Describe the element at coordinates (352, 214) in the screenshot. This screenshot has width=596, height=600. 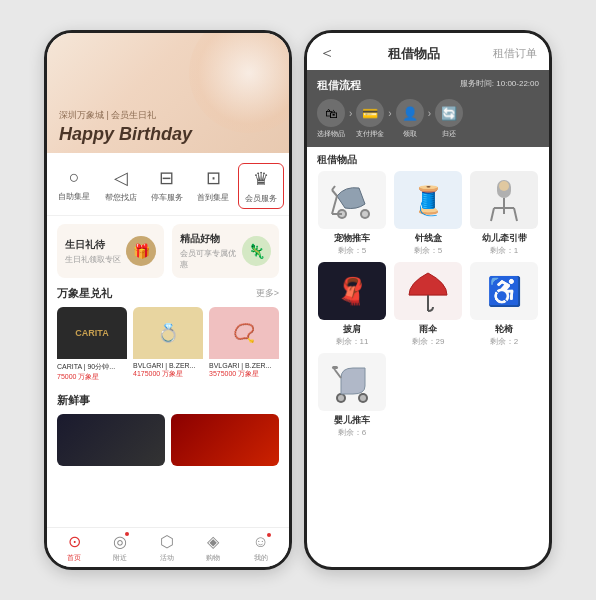
I see `item-pet-stroller: 宠物推车 剩余：5` at that location.